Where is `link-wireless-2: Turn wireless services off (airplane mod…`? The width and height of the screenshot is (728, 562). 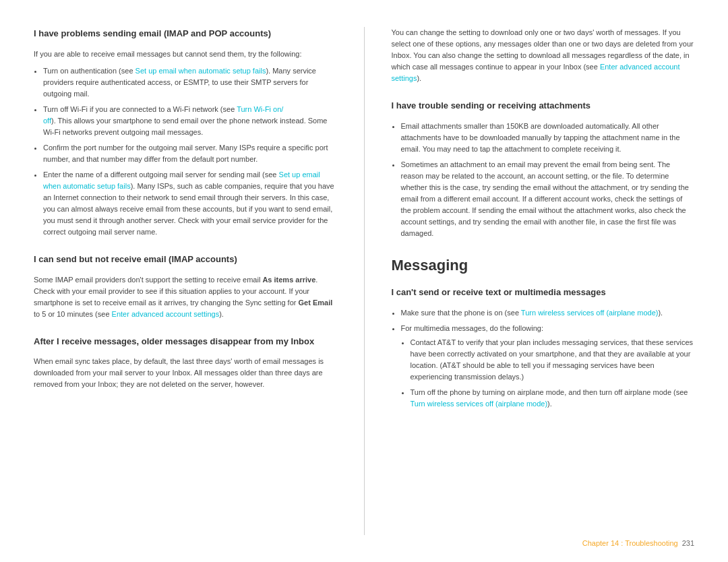
link-wireless-2: Turn wireless services off (airplane mod… is located at coordinates (479, 404).